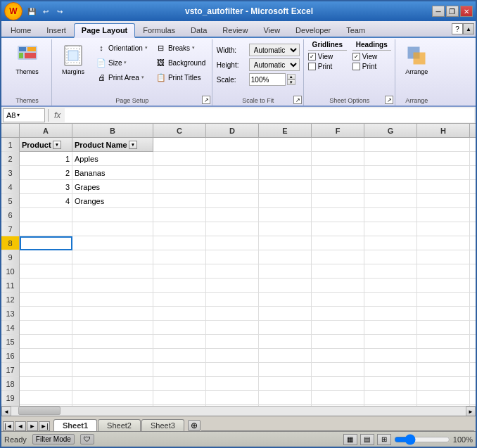 Image resolution: width=477 pixels, height=448 pixels. I want to click on office-button: W, so click(13, 11).